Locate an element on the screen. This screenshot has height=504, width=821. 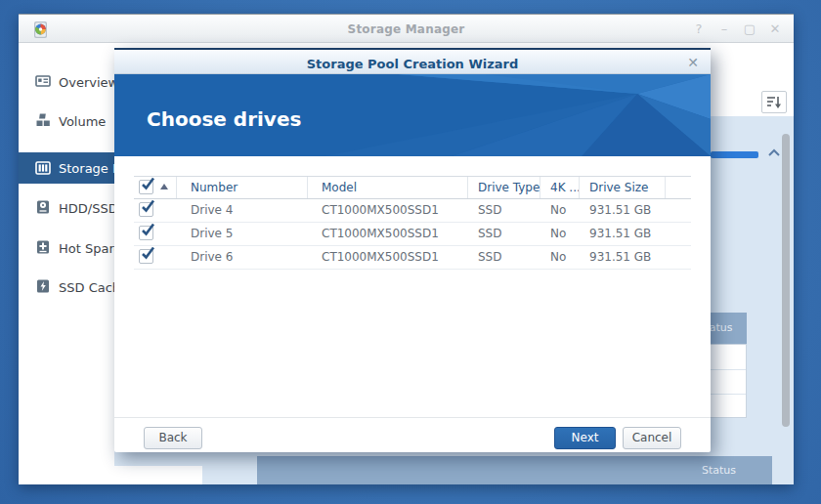
sidebar-item-label: Storage P is located at coordinates (86, 168).